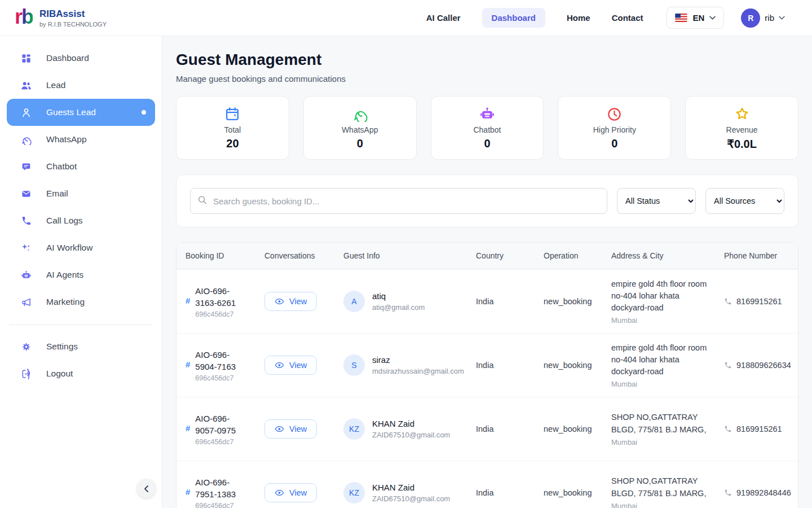 The width and height of the screenshot is (812, 508). I want to click on table-row: # AIO-696-5904-7163 696c456dc7 View S, so click(487, 365).